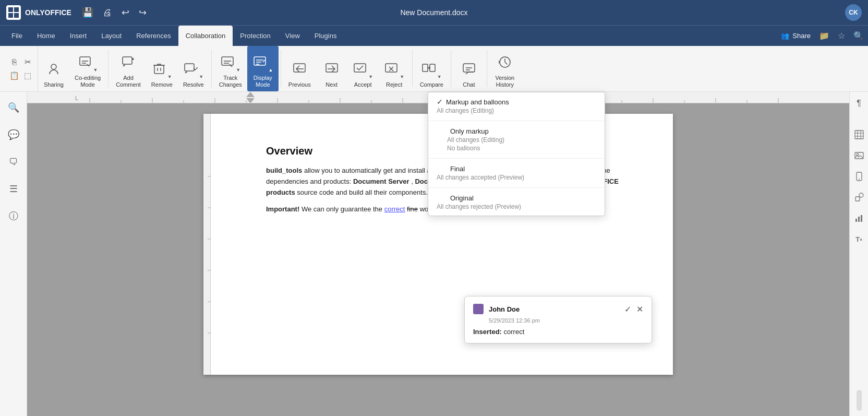 The height and width of the screenshot is (416, 868). What do you see at coordinates (363, 69) in the screenshot?
I see `ribbon-group-accept: ▼ Accept` at bounding box center [363, 69].